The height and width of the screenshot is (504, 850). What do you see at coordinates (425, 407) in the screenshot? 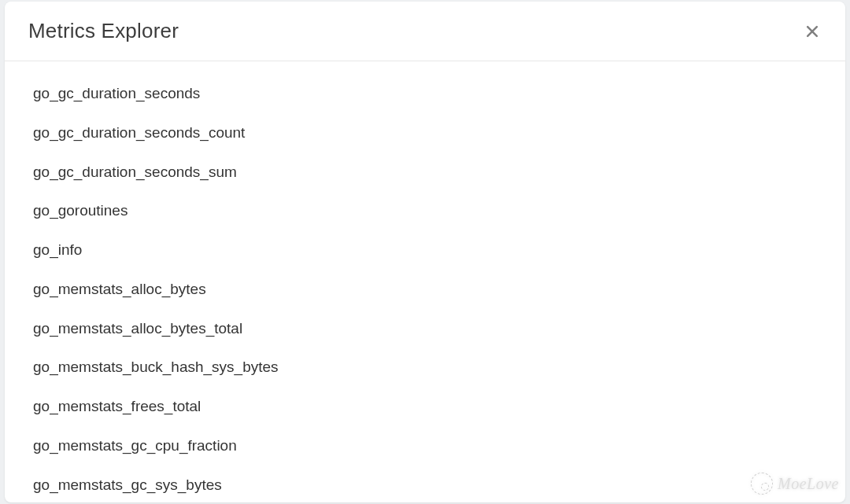
I see `metric-item: go_memstats_frees_total` at bounding box center [425, 407].